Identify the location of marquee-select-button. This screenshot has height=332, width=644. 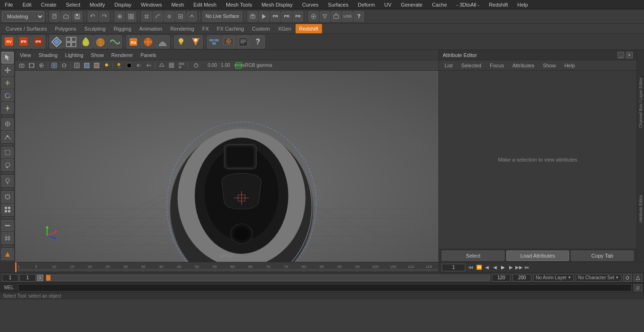
(8, 153).